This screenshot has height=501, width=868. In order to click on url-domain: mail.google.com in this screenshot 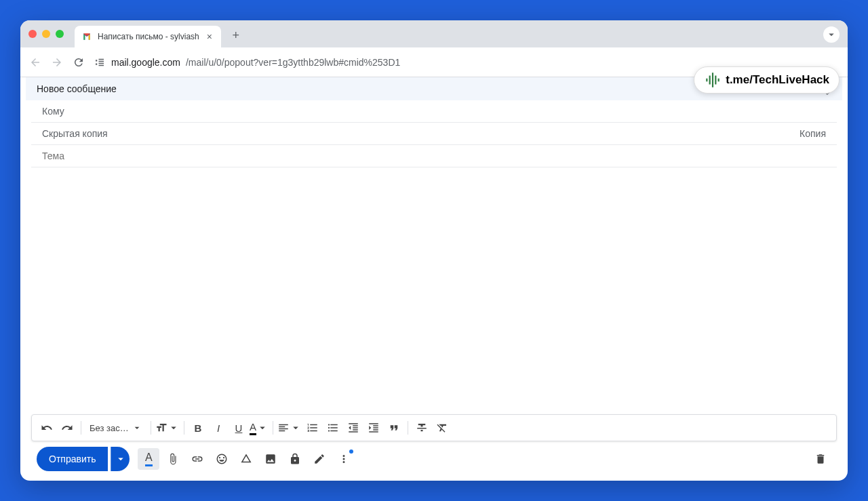, I will do `click(146, 62)`.